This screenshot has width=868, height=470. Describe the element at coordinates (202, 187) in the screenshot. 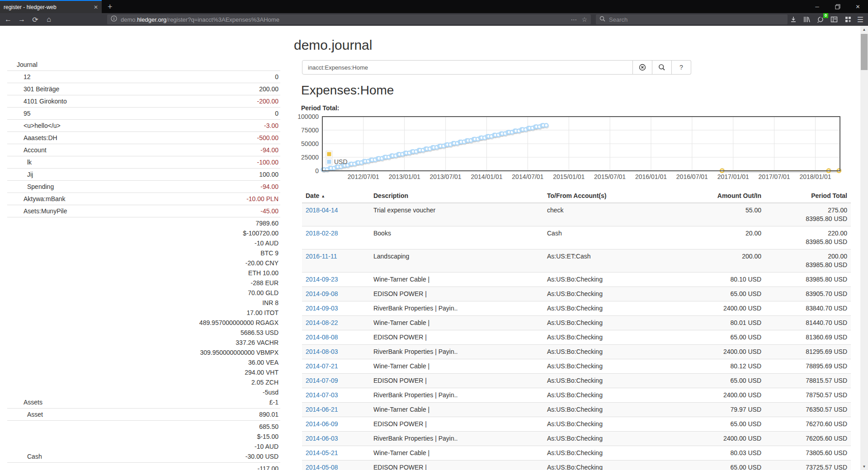

I see `account-balance: -94.00` at that location.